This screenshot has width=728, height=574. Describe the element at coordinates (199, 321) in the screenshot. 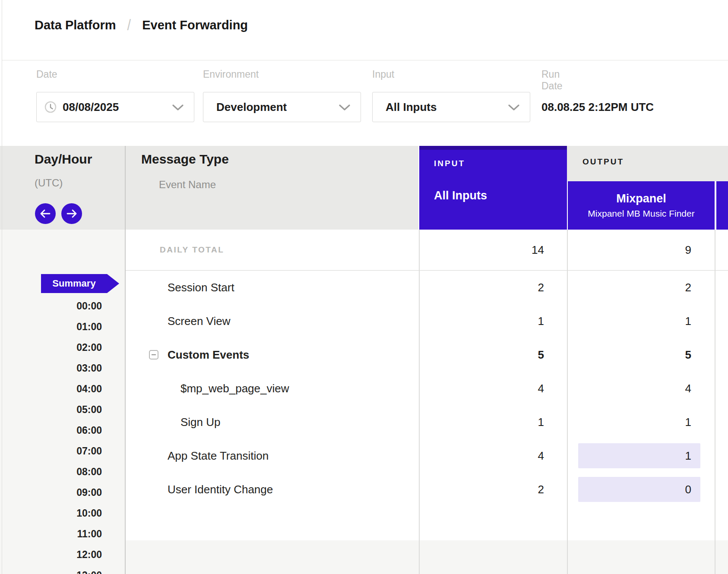

I see `event-name: Screen View` at that location.